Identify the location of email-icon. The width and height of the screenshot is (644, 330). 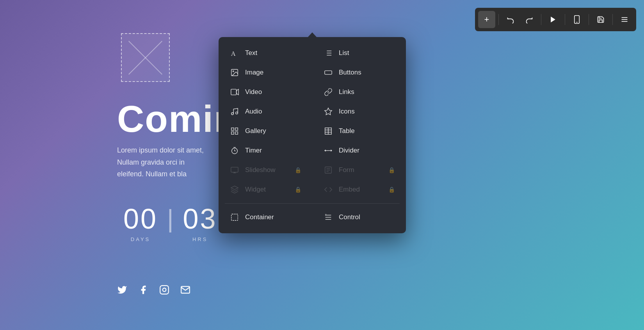
(185, 291).